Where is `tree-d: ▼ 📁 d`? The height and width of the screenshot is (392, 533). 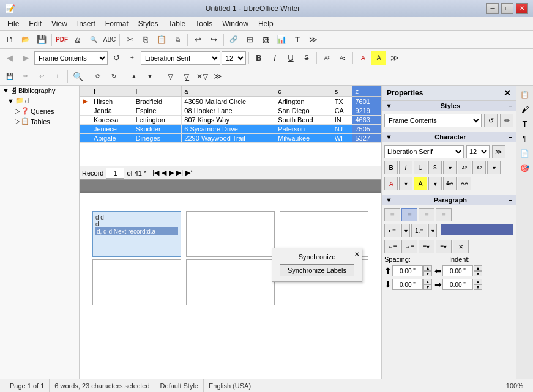
tree-d: ▼ 📁 d is located at coordinates (39, 100).